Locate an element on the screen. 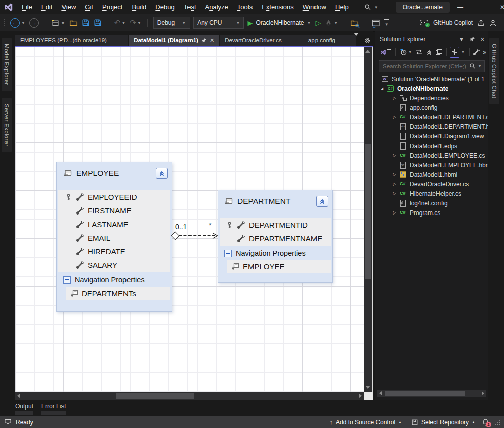 Image resolution: width=504 pixels, height=428 pixels. menu-item: Debug is located at coordinates (165, 7).